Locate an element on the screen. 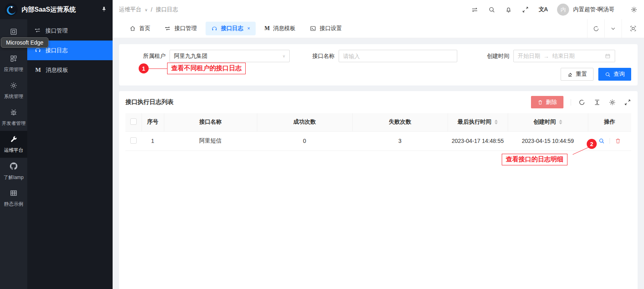 The height and width of the screenshot is (289, 644). expand-table-icon is located at coordinates (628, 102).